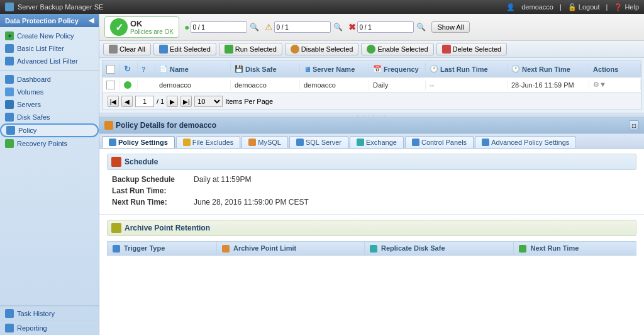 This screenshot has width=644, height=335. What do you see at coordinates (477, 49) in the screenshot?
I see `delete-selected-label: Delete Selected` at bounding box center [477, 49].